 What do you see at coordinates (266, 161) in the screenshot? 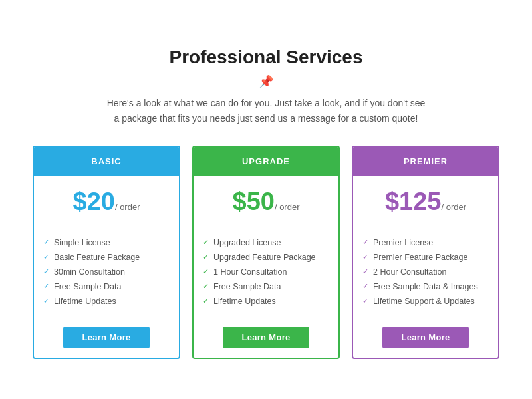
I see `card-upgrade-header: UPGRADE` at bounding box center [266, 161].